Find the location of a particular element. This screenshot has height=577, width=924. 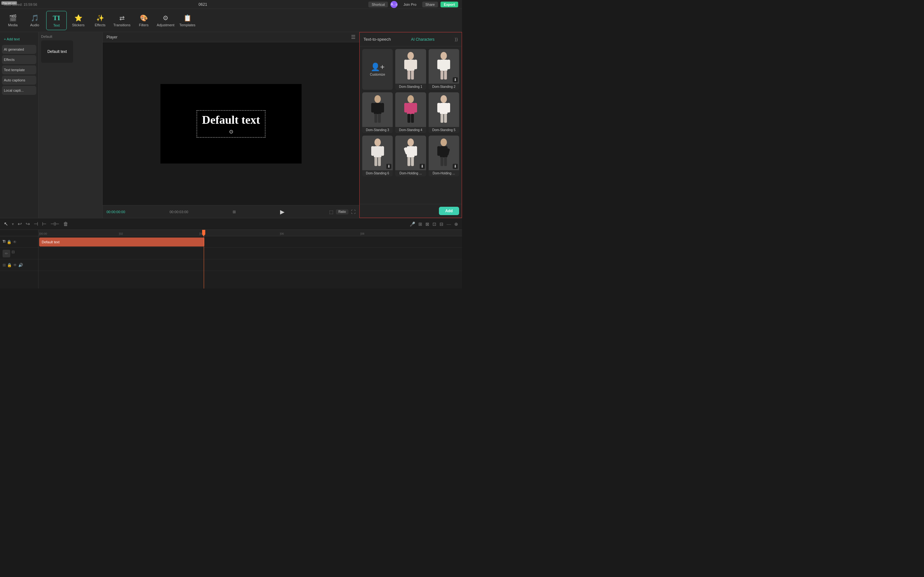

toolbar: 🎬 Media 🎵 Audio TI Text ⭐ Stickers ✨ Eff… is located at coordinates (231, 21).